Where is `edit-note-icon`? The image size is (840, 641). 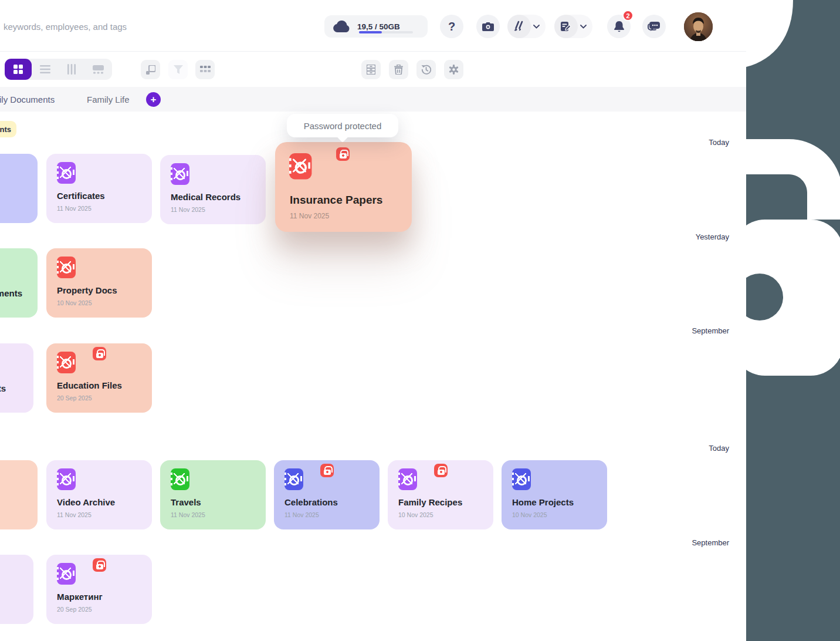 edit-note-icon is located at coordinates (566, 26).